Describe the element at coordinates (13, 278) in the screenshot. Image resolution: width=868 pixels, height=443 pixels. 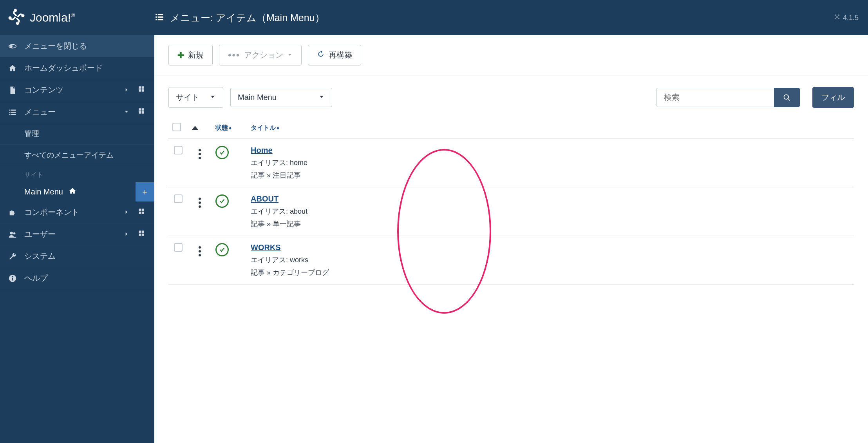
I see `info-icon` at that location.